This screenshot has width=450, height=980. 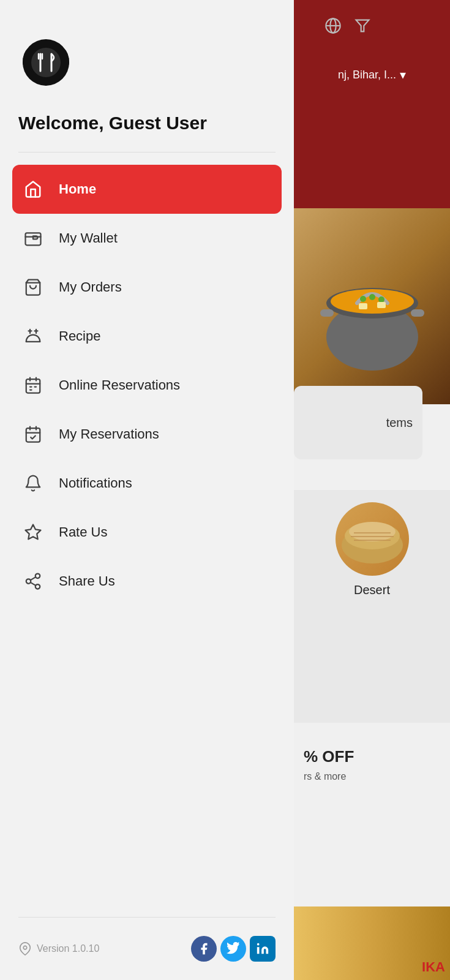 I want to click on food-image, so click(x=372, y=306).